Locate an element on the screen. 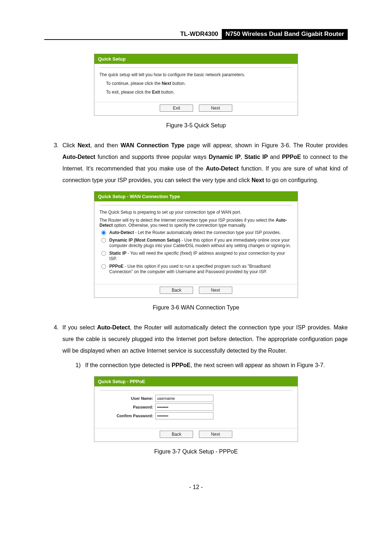 The image size is (392, 554). option-dynamic-ip: Dynamic IP (Most Common Setup) - Use thi… is located at coordinates (196, 243).